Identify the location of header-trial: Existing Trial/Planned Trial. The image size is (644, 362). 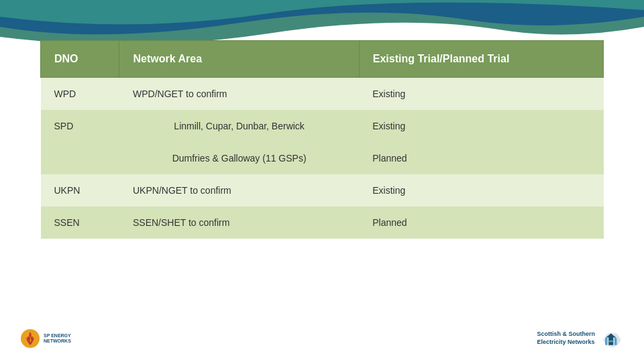
(481, 59).